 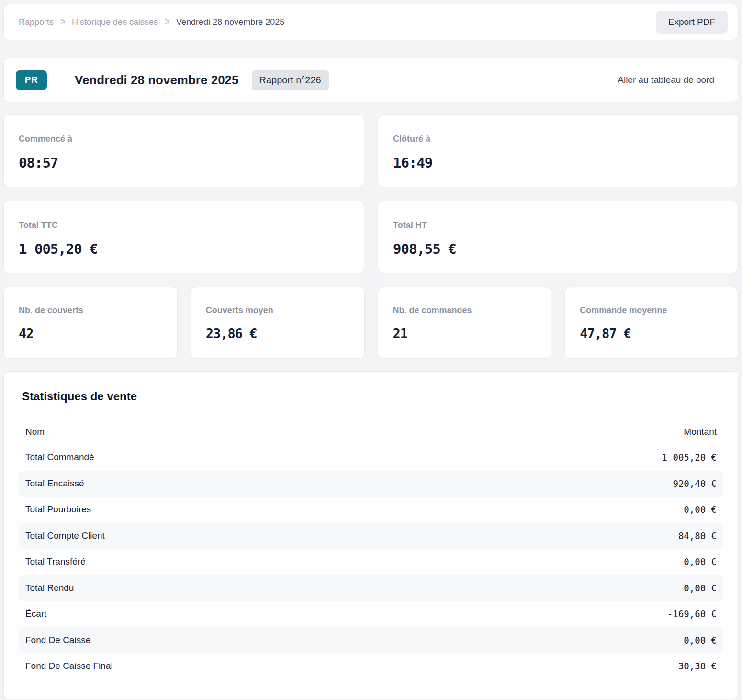 What do you see at coordinates (91, 333) in the screenshot?
I see `stat-value: 42` at bounding box center [91, 333].